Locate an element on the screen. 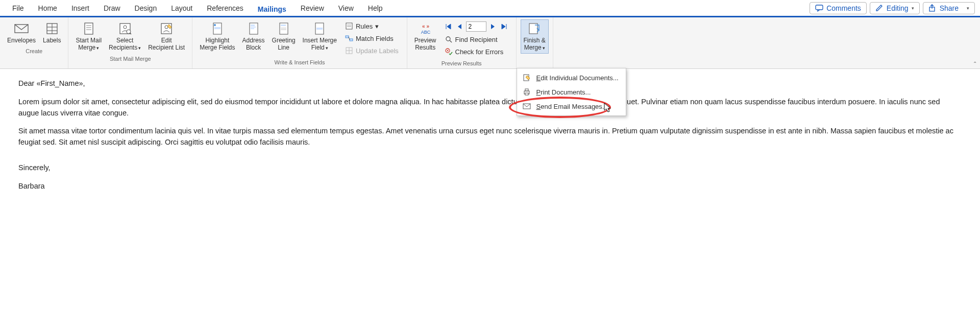 The height and width of the screenshot is (327, 980). search-icon is located at coordinates (449, 39).